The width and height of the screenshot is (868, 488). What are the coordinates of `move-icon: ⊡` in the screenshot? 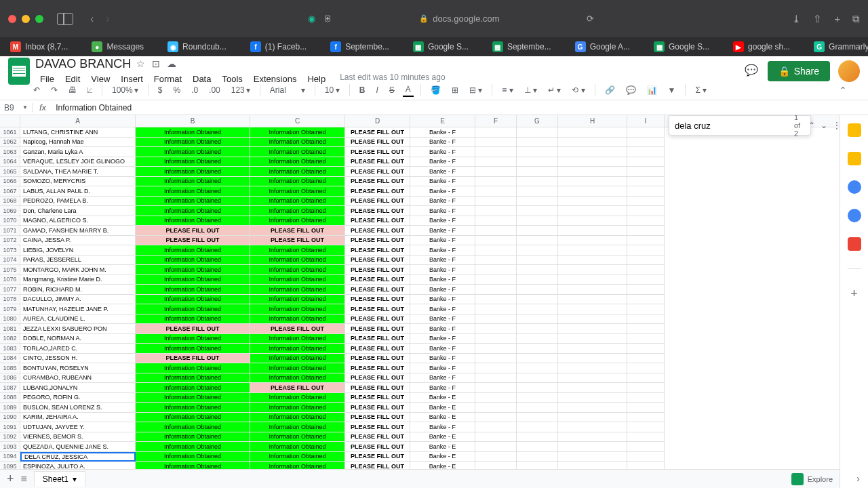 It's located at (156, 64).